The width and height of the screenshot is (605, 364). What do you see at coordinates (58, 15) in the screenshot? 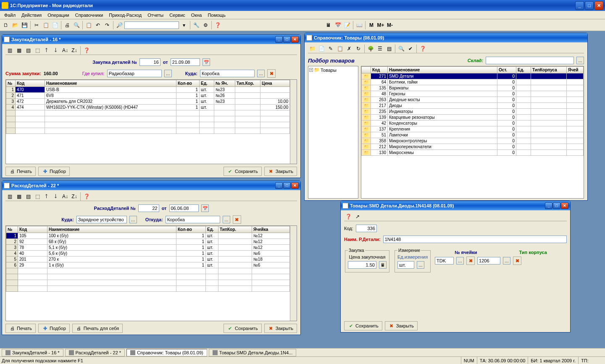
I see `menu-operations: Операции` at bounding box center [58, 15].